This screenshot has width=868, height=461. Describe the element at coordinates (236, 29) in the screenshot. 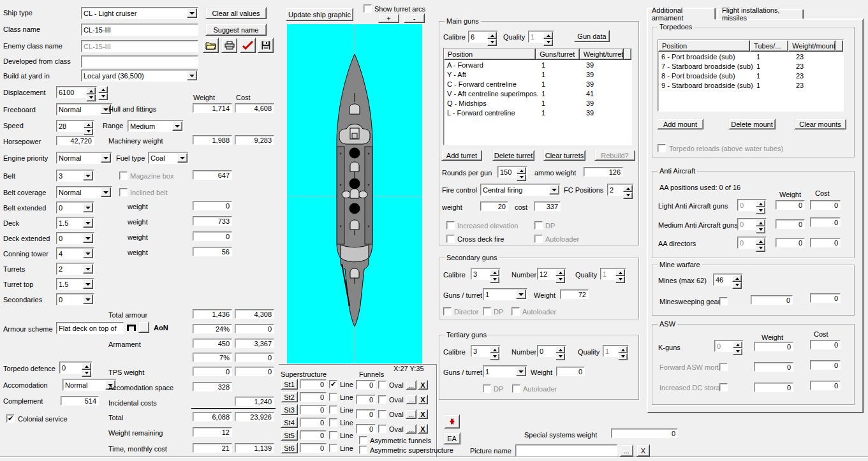

I see `suggest-name-button: Suggest name` at that location.